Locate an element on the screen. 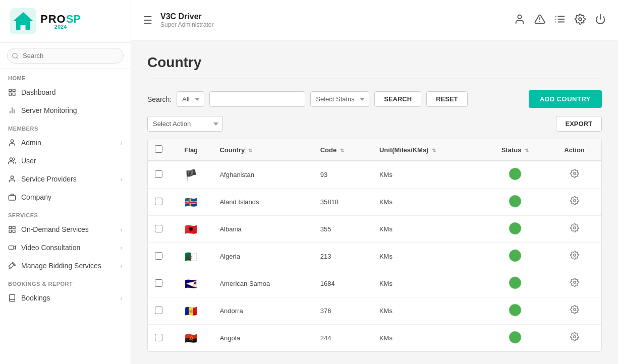 The image size is (618, 364). col-checkbox is located at coordinates (158, 150).